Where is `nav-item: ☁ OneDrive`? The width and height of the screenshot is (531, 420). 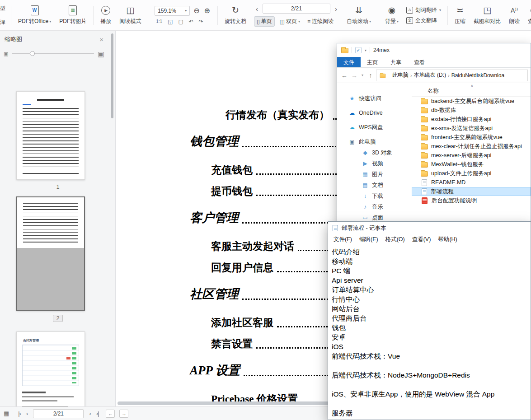
nav-item: ☁ OneDrive is located at coordinates (374, 113).